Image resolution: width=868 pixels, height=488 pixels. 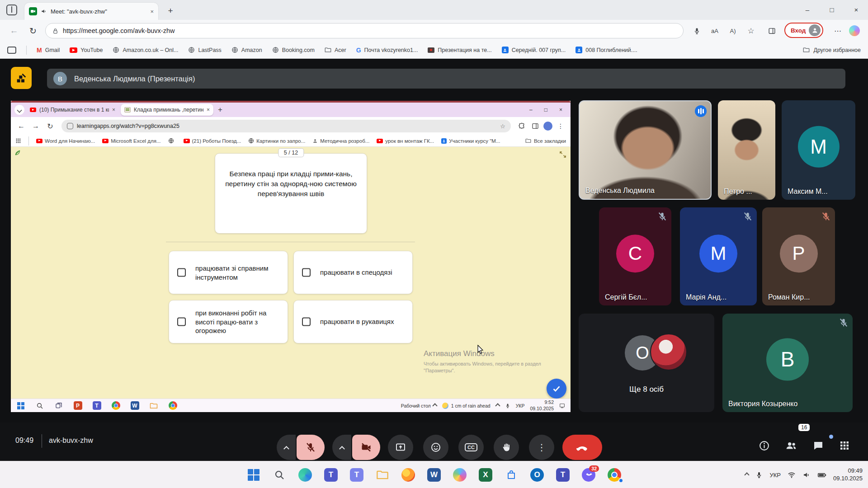 What do you see at coordinates (116, 406) in the screenshot?
I see `chrome-icon` at bounding box center [116, 406].